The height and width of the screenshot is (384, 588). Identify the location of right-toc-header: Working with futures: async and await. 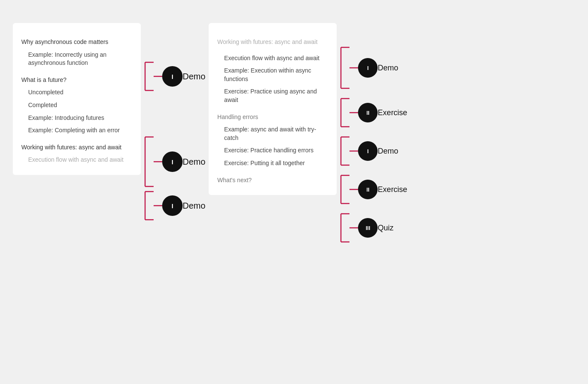
(273, 42).